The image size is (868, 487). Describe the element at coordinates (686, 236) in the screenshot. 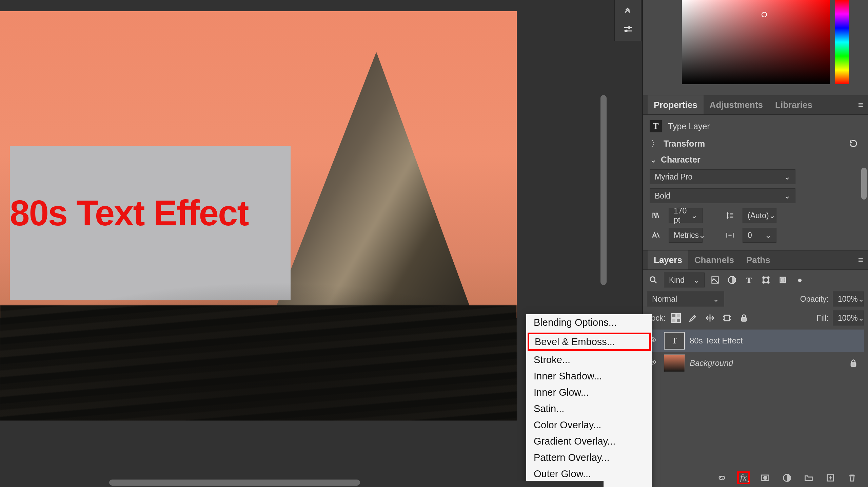

I see `kerning-value: Metrics` at that location.